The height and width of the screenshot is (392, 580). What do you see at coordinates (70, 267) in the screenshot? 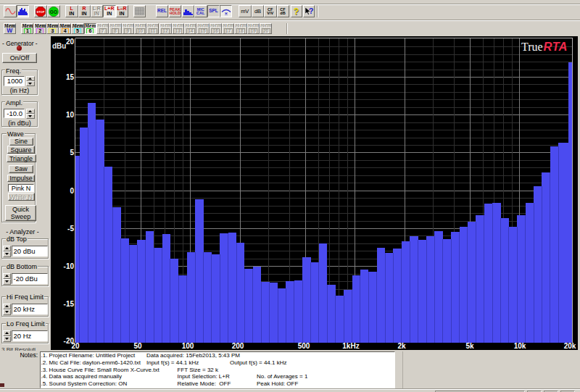
I see `svg-text: -10` at bounding box center [70, 267].